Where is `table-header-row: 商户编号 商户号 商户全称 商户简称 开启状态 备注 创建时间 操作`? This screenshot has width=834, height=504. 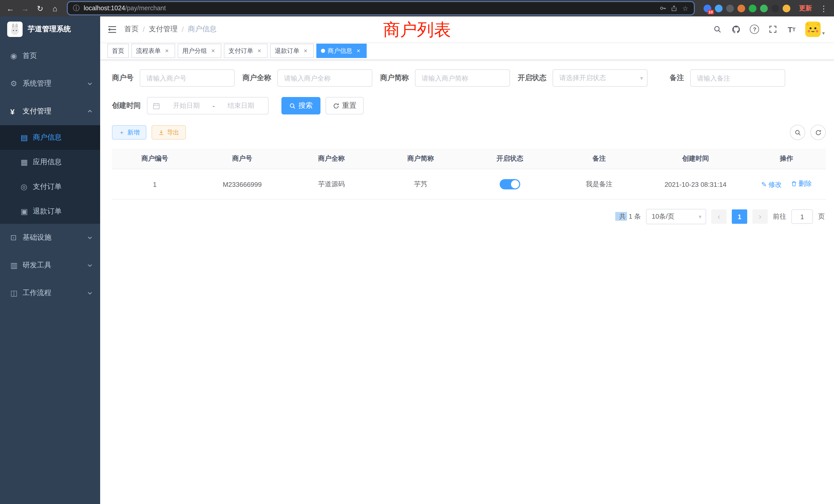
table-header-row: 商户编号 商户号 商户全称 商户简称 开启状态 备注 创建时间 操作 is located at coordinates (469, 159).